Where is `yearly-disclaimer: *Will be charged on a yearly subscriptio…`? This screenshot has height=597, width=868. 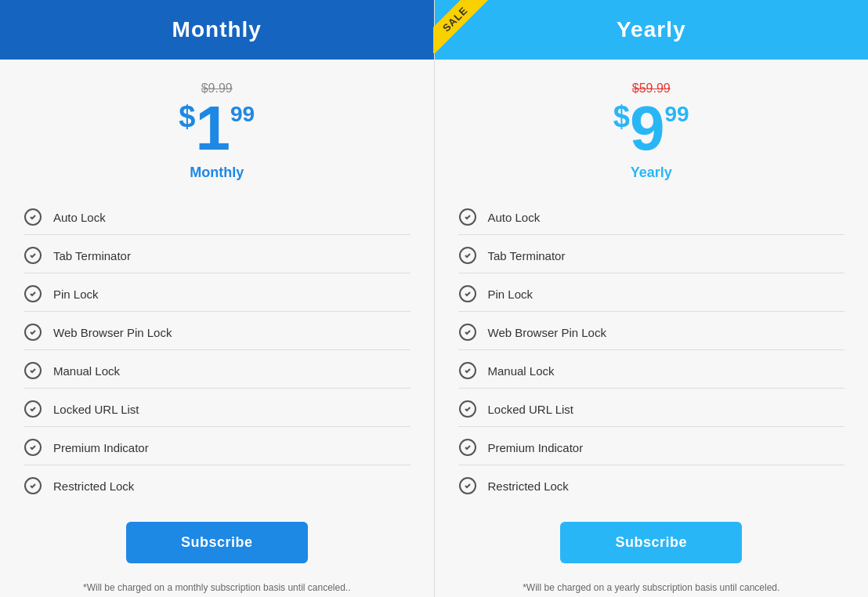 yearly-disclaimer: *Will be charged on a yearly subscriptio… is located at coordinates (652, 584).